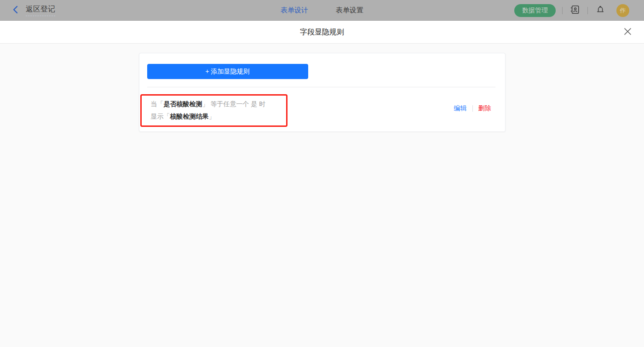 This screenshot has height=347, width=644. Describe the element at coordinates (161, 116) in the screenshot. I see `rule-show-prefix: 显示「` at that location.